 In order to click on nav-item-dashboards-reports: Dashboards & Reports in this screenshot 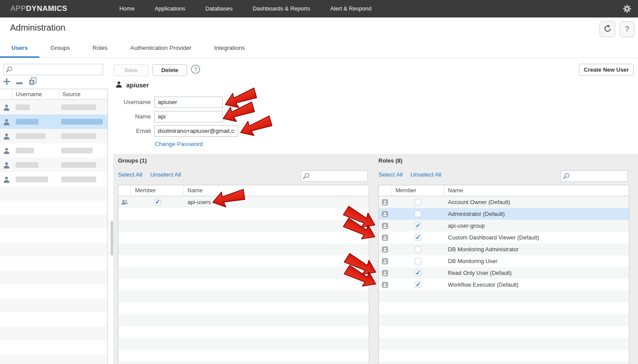, I will do `click(281, 9)`.